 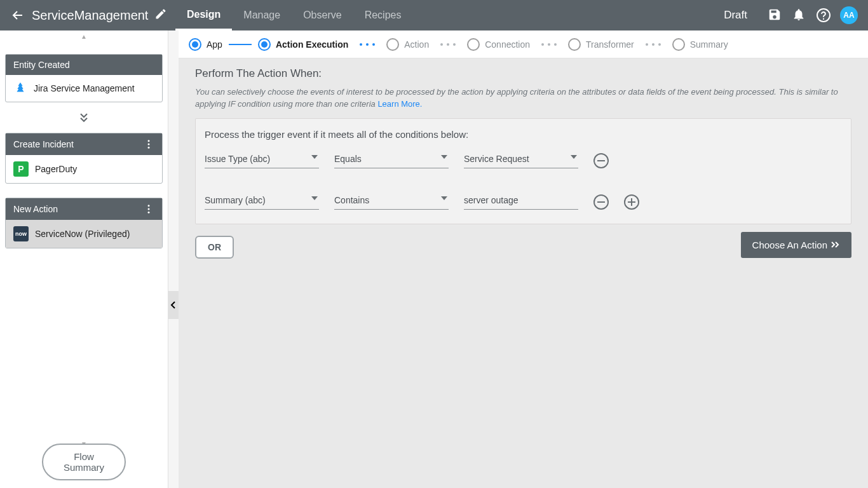 What do you see at coordinates (632, 202) in the screenshot?
I see `add-row-button` at bounding box center [632, 202].